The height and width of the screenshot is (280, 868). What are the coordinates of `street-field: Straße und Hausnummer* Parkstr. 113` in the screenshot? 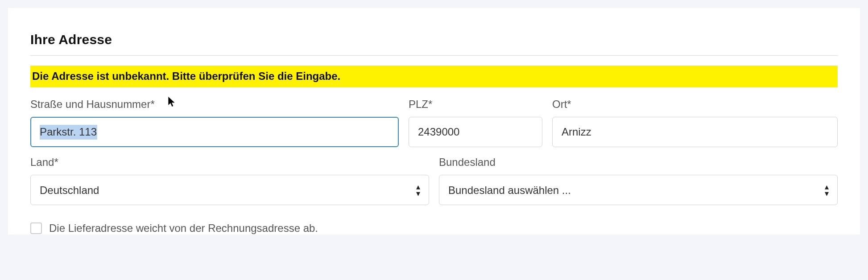 It's located at (215, 123).